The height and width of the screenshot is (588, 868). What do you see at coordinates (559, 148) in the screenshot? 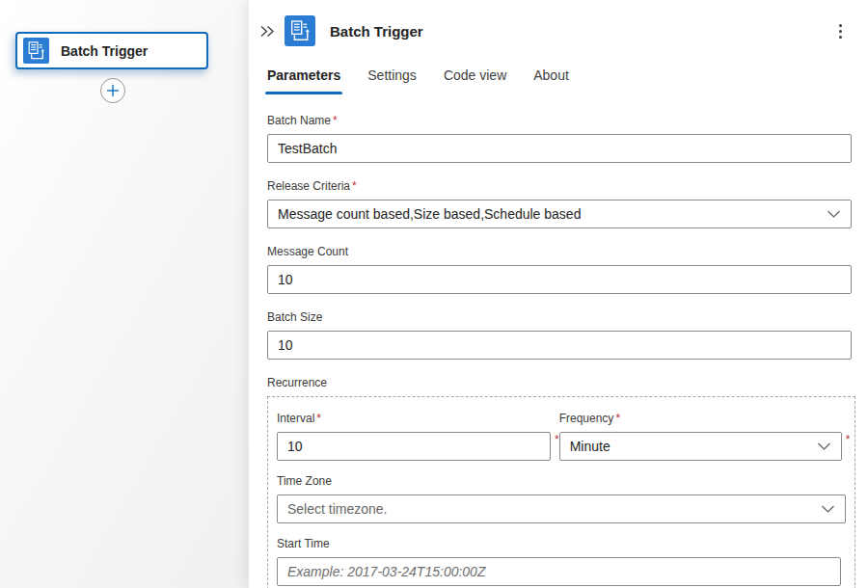
I see `batch-name-input` at bounding box center [559, 148].